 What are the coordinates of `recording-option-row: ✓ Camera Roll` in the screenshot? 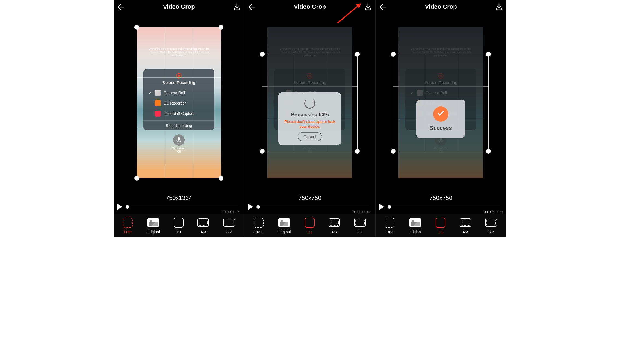 It's located at (441, 93).